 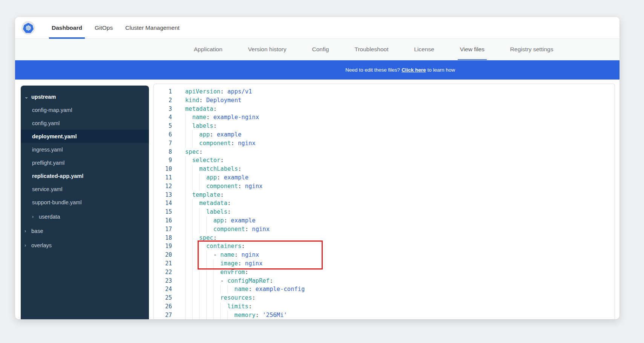 I want to click on code-line: 27memory: '256Mi', so click(x=384, y=315).